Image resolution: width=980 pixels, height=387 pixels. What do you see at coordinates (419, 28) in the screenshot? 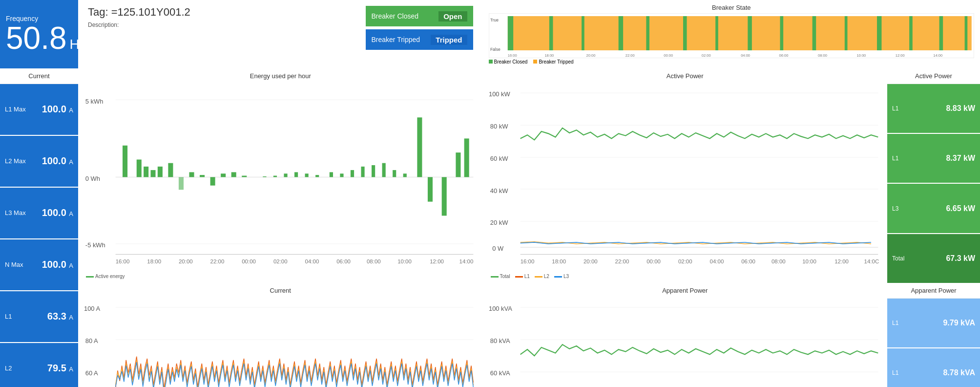
I see `breaker-buttons: Breaker Closed Open Breaker Tripped Trip…` at bounding box center [419, 28].